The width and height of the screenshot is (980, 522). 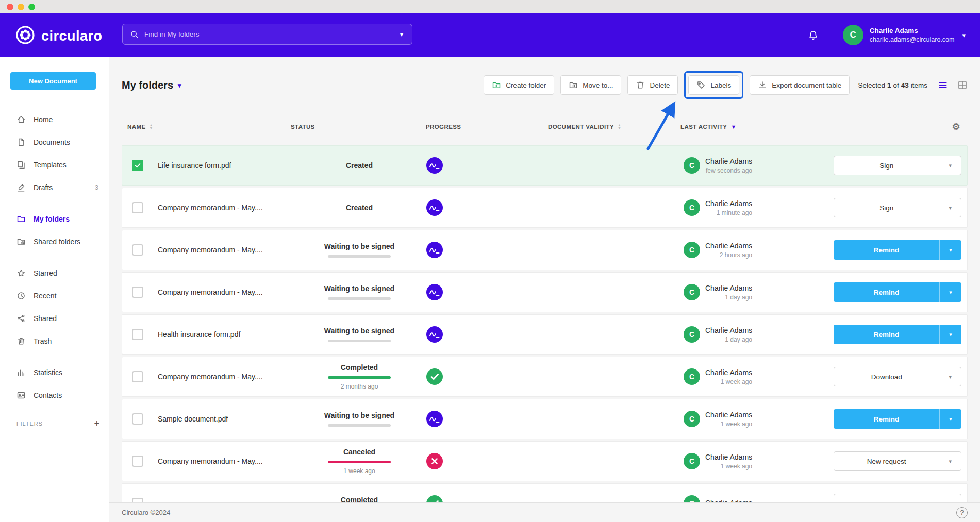 What do you see at coordinates (713, 85) in the screenshot?
I see `labels-button: Labels` at bounding box center [713, 85].